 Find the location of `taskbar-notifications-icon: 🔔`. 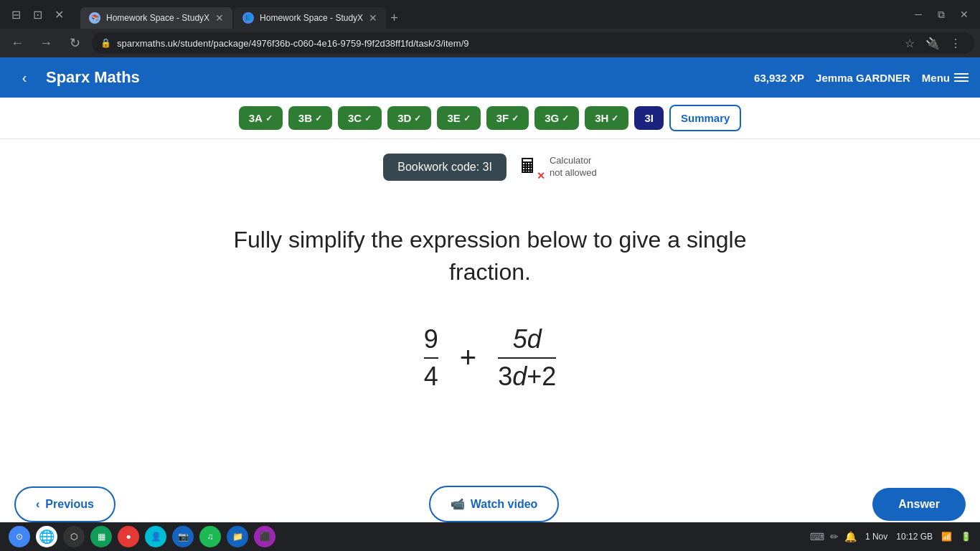

taskbar-notifications-icon: 🔔 is located at coordinates (851, 537).